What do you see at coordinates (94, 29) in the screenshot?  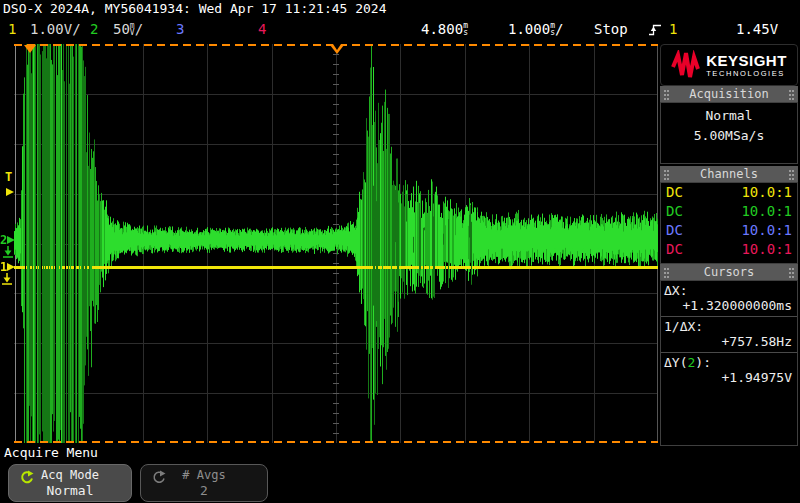 I see `ch2-badge: 2` at bounding box center [94, 29].